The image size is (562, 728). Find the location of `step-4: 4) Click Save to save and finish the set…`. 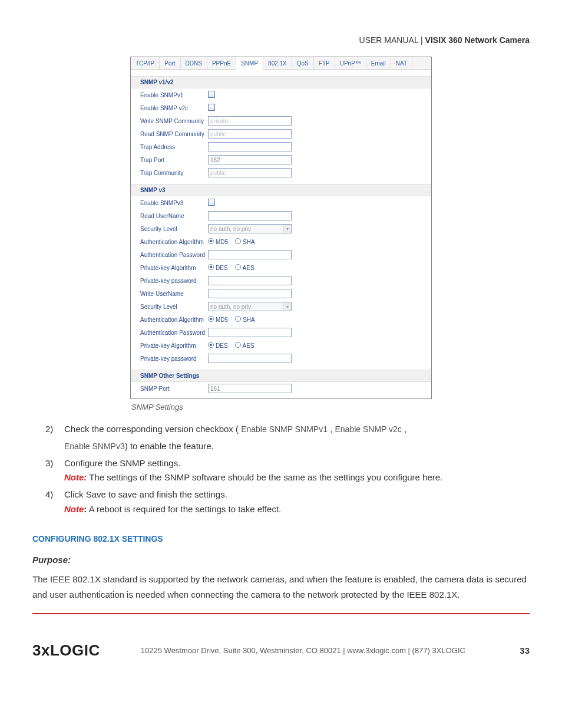

step-4: 4) Click Save to save and finish the set… is located at coordinates (281, 502).